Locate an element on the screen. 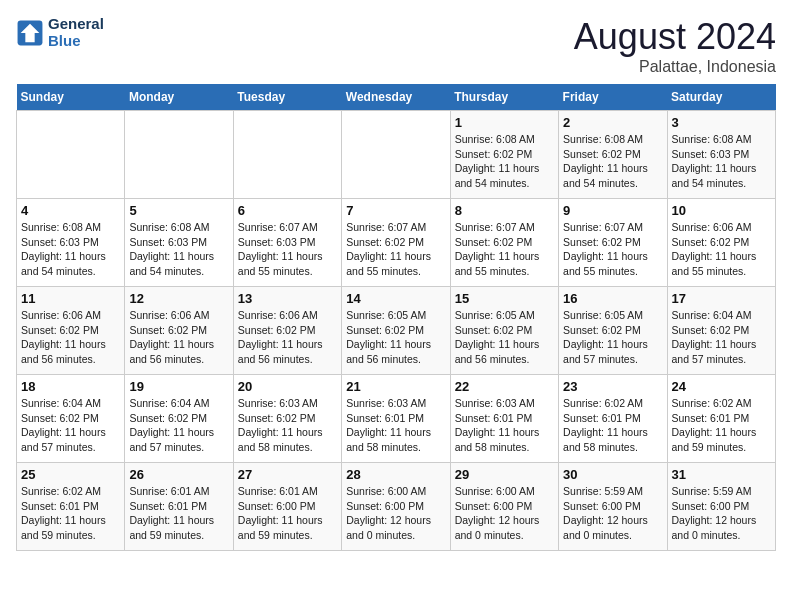 The image size is (792, 612). day-info: Sunrise: 6:01 AM Sunset: 6:01 PM Dayligh… is located at coordinates (178, 514).